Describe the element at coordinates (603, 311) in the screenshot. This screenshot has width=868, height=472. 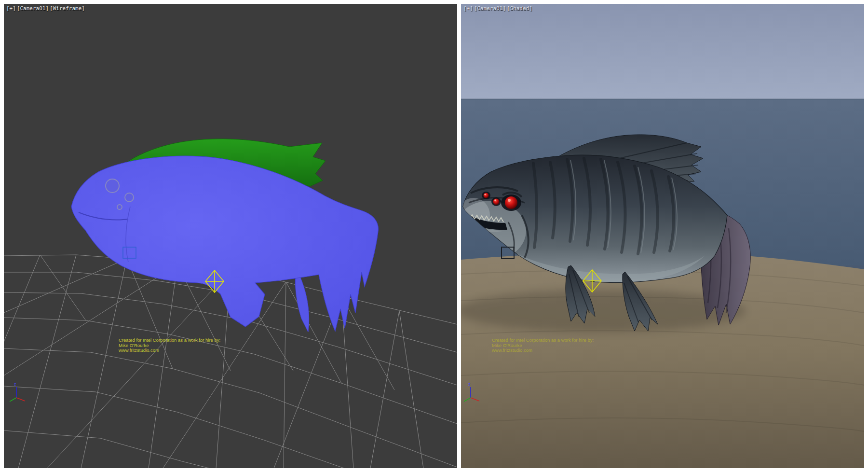
I see `fish-shadow` at that location.